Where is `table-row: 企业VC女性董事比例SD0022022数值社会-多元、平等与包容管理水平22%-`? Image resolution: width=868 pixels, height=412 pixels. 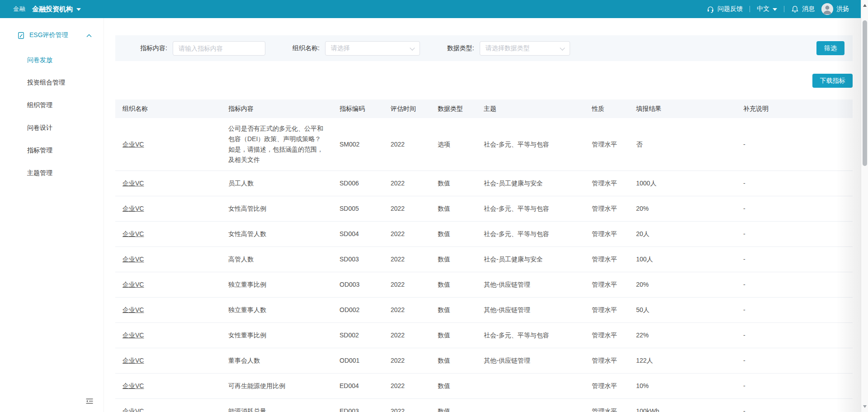
table-row: 企业VC女性董事比例SD0022022数值社会-多元、平等与包容管理水平22%- is located at coordinates (484, 336).